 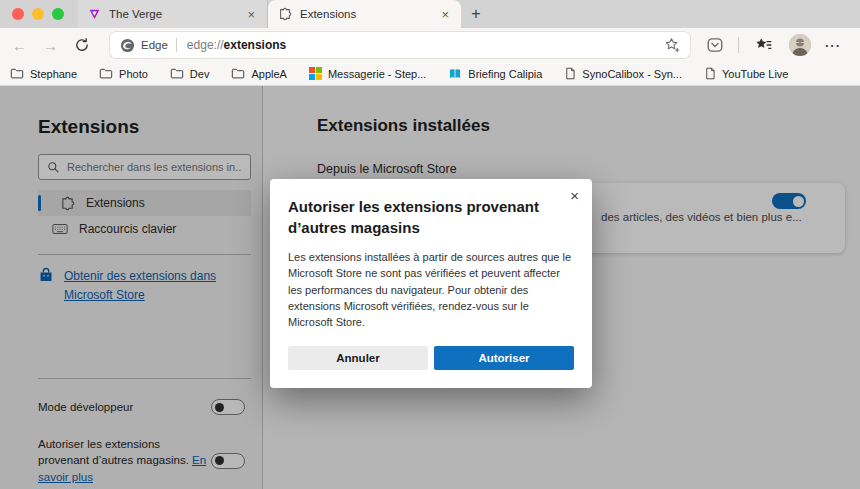 What do you see at coordinates (431, 217) in the screenshot?
I see `dialog-title: Autoriser les extensions provenant d’aut…` at bounding box center [431, 217].